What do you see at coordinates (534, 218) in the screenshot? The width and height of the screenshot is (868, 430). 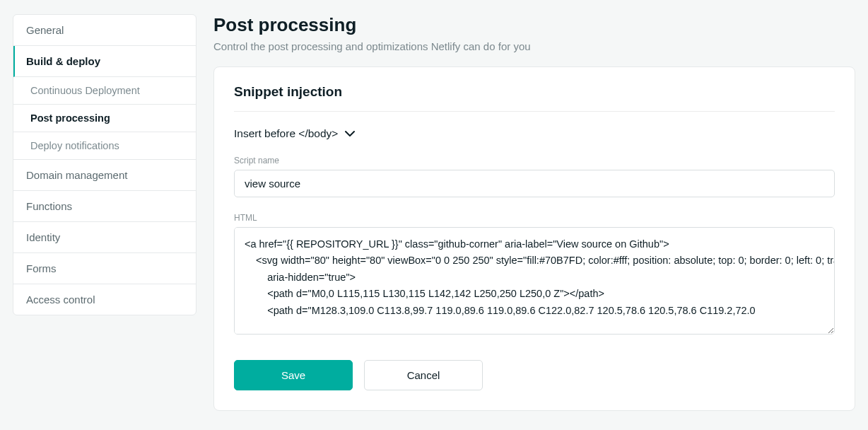 I see `html-label: HTML` at bounding box center [534, 218].